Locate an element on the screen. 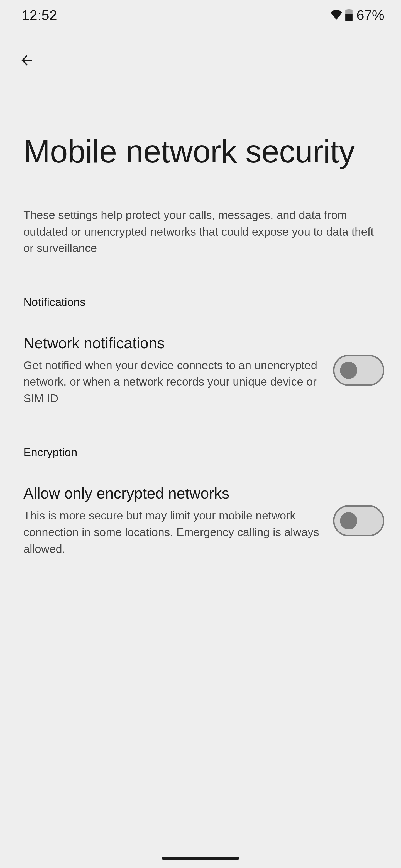  status-right-cluster: 67% is located at coordinates (357, 15).